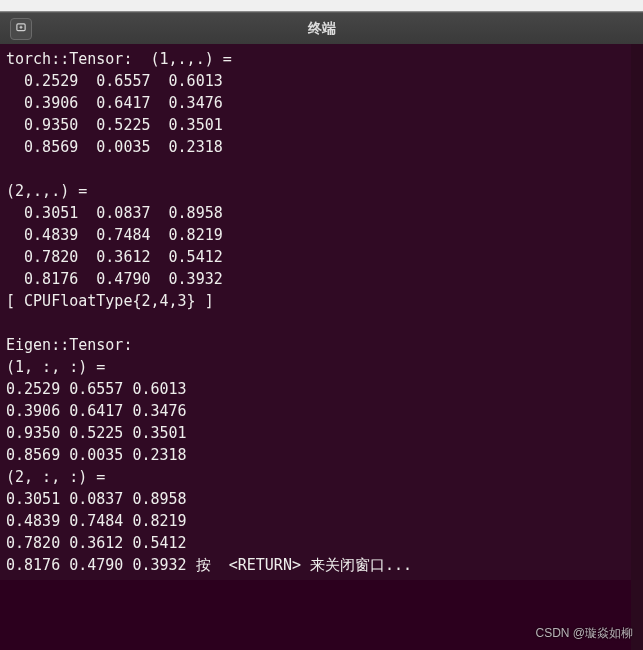  Describe the element at coordinates (322, 6) in the screenshot. I see `window-fragment-top` at that location.